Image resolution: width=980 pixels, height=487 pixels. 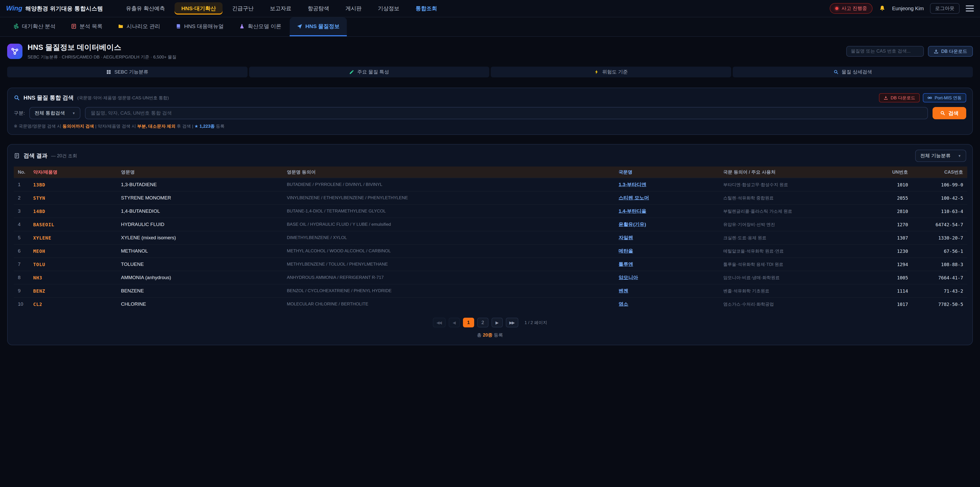 I want to click on col-no: No., so click(x=21, y=172).